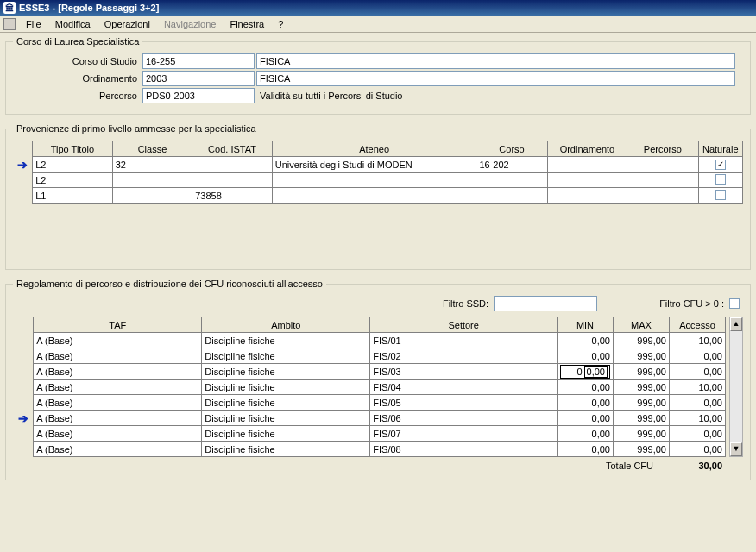 Image resolution: width=756 pixels, height=552 pixels. Describe the element at coordinates (34, 24) in the screenshot. I see `menu-file: File` at that location.